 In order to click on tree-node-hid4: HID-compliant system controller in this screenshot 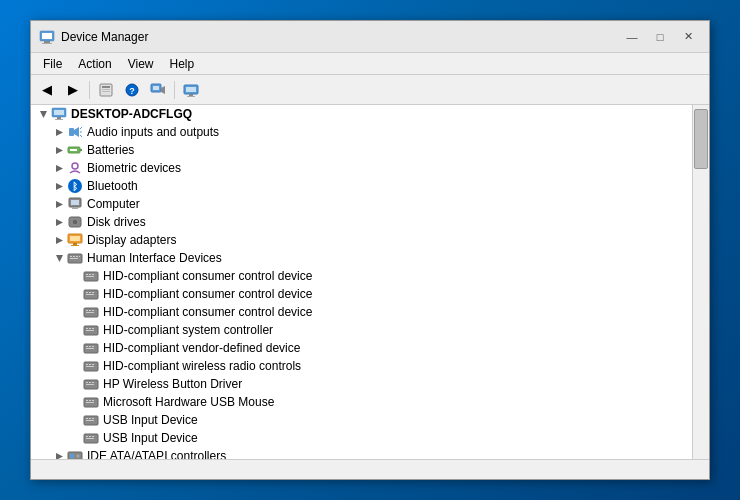, I will do `click(362, 330)`.